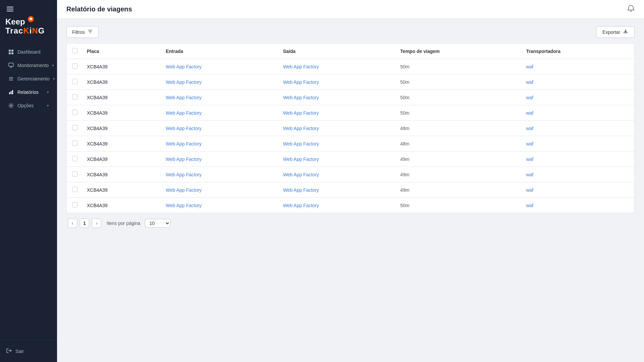 This screenshot has height=362, width=644. What do you see at coordinates (29, 92) in the screenshot?
I see `sidebar-item-relatorios: Relatórios ▾` at bounding box center [29, 92].